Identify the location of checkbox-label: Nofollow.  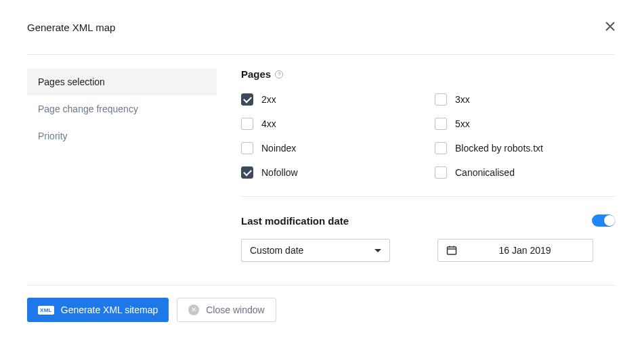
(280, 173).